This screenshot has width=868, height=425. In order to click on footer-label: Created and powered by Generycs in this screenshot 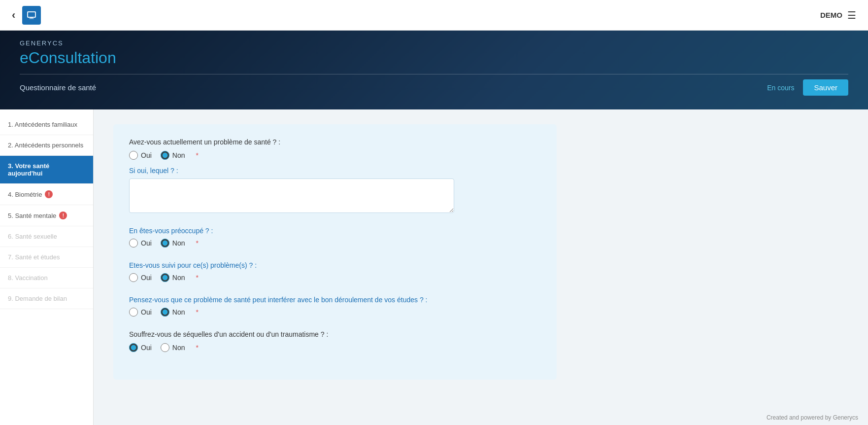, I will do `click(812, 418)`.